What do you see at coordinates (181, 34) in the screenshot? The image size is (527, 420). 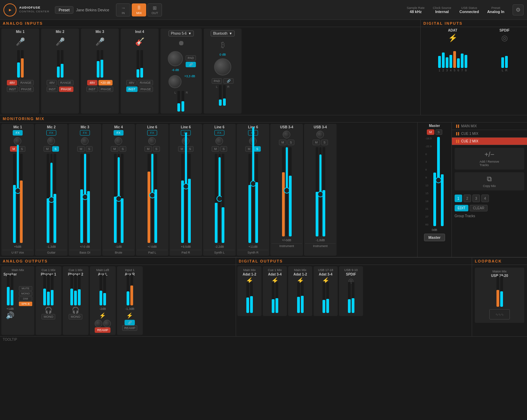 I see `phono-selector: Phono 5-6 ▼` at bounding box center [181, 34].